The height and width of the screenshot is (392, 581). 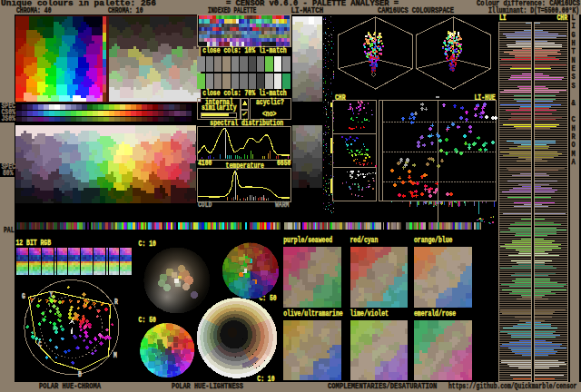 What do you see at coordinates (369, 314) in the screenshot?
I see `svg-text: lime/violet` at bounding box center [369, 314].